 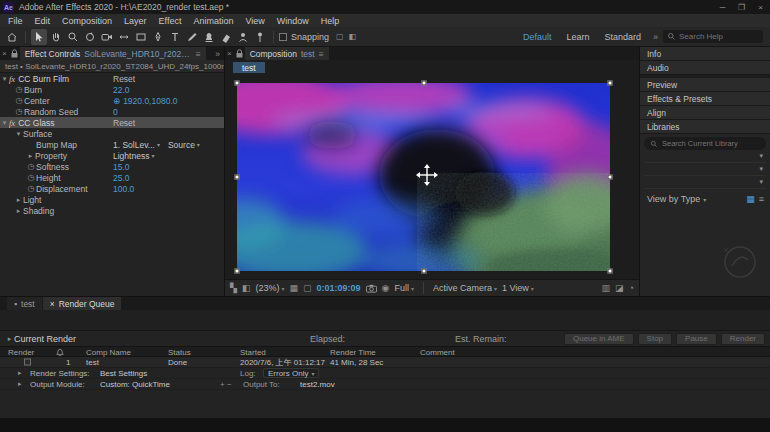 What do you see at coordinates (260, 37) in the screenshot?
I see `puppet-pin-tool-icon` at bounding box center [260, 37].